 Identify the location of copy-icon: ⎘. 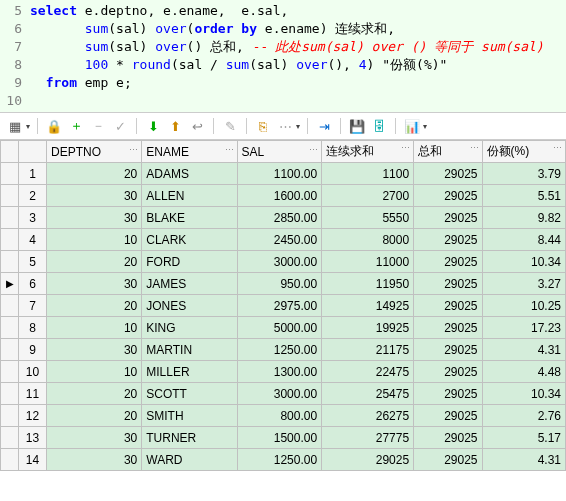
(263, 126).